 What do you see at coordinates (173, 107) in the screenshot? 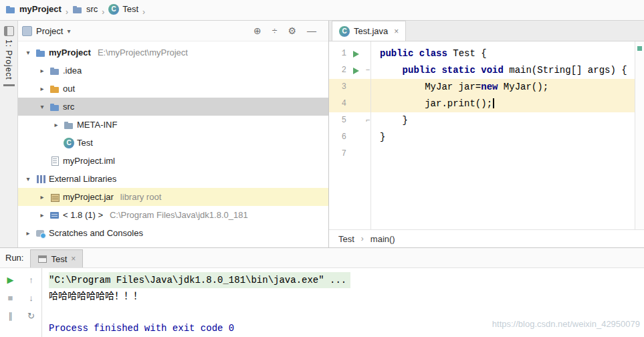
I see `tree-item-src: ▾src` at bounding box center [173, 107].